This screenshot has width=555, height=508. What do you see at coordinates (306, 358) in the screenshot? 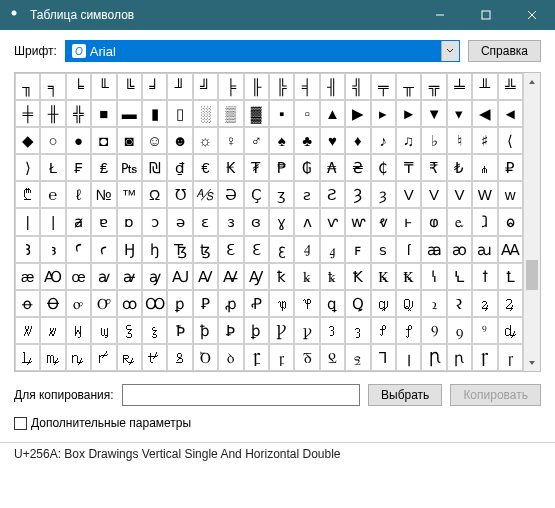
I see `character-cell: Ᵹ` at bounding box center [306, 358].